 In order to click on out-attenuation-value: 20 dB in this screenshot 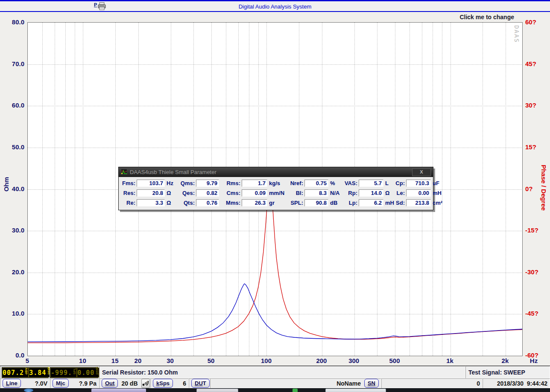, I will do `click(129, 383)`.